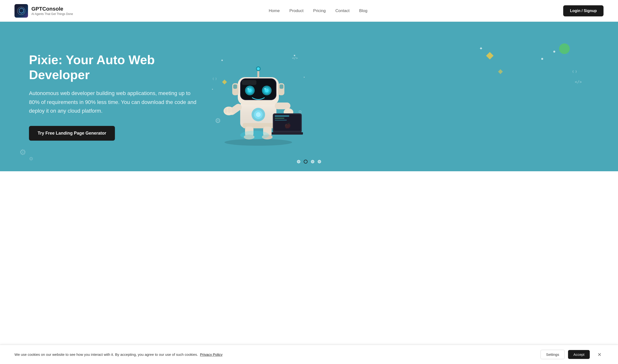  What do you see at coordinates (342, 11) in the screenshot?
I see `nav-contact: Contact` at bounding box center [342, 11].